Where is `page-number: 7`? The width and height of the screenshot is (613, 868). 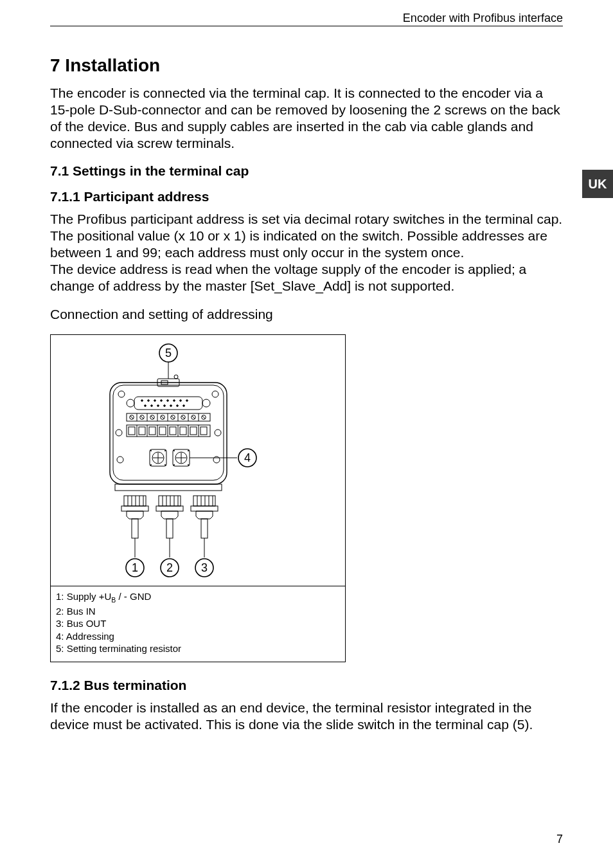 page-number: 7 is located at coordinates (560, 840).